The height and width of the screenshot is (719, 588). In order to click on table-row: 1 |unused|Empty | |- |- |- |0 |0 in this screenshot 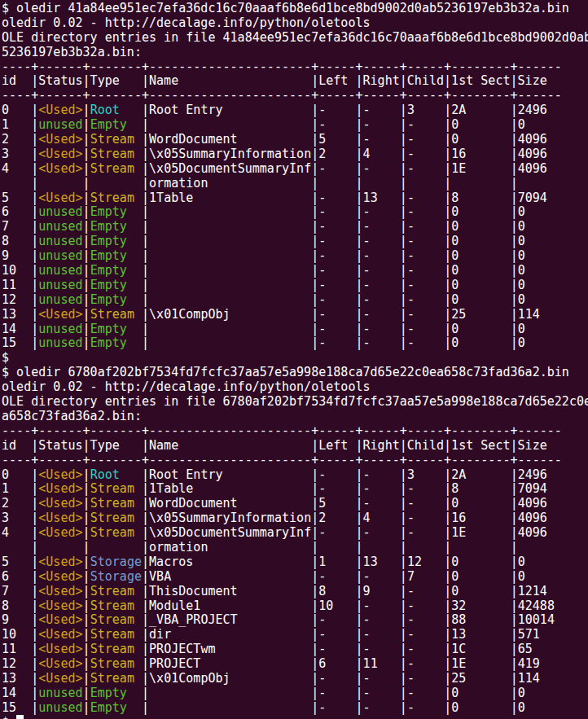, I will do `click(295, 125)`.